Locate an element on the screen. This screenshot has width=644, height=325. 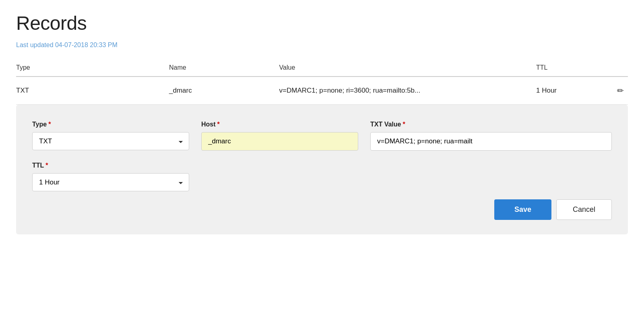
edit-icon: ✏ is located at coordinates (621, 91).